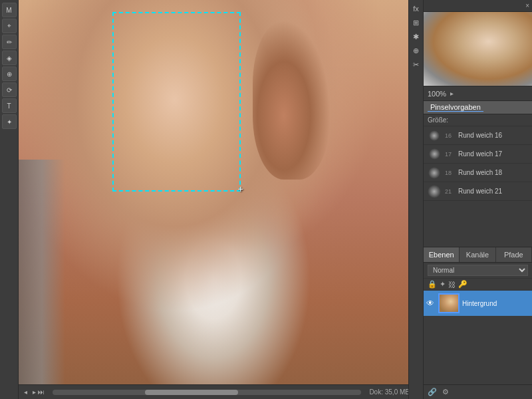 This screenshot has width=532, height=399. Describe the element at coordinates (463, 285) in the screenshot. I see `fill-lock-icon: 🔑` at that location.